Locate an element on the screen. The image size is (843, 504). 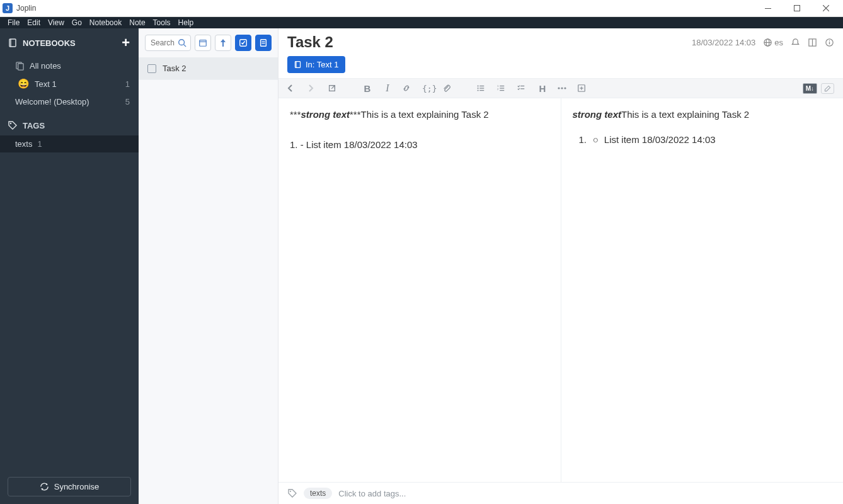
bold-button: B is located at coordinates (367, 88).